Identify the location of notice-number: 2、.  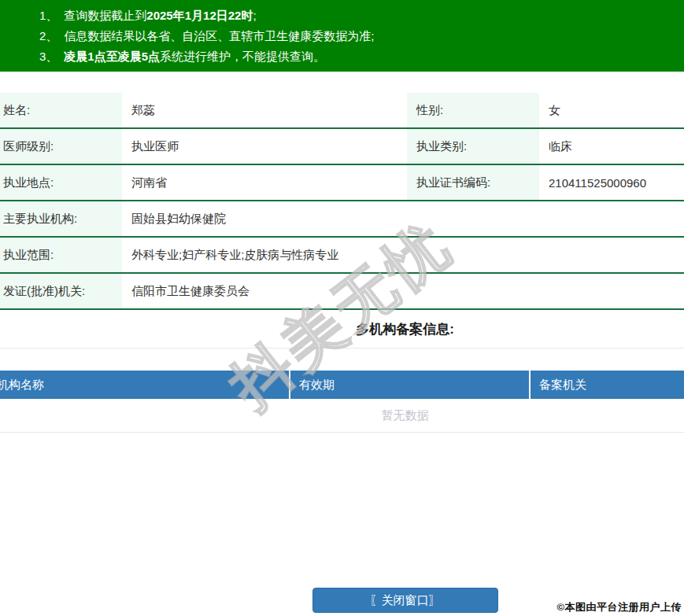
(49, 36).